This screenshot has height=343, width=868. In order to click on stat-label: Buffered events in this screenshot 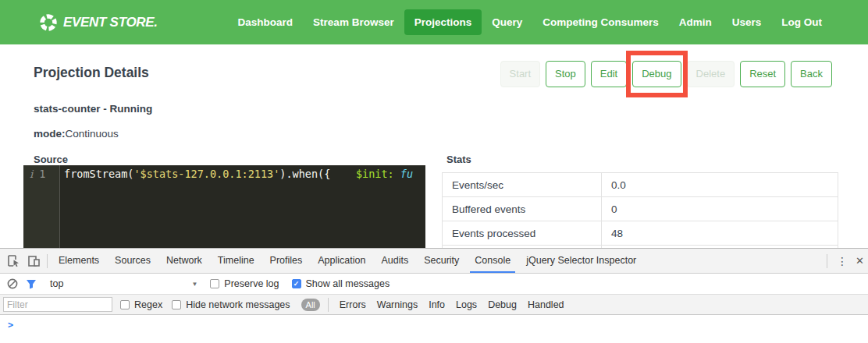, I will do `click(522, 209)`.